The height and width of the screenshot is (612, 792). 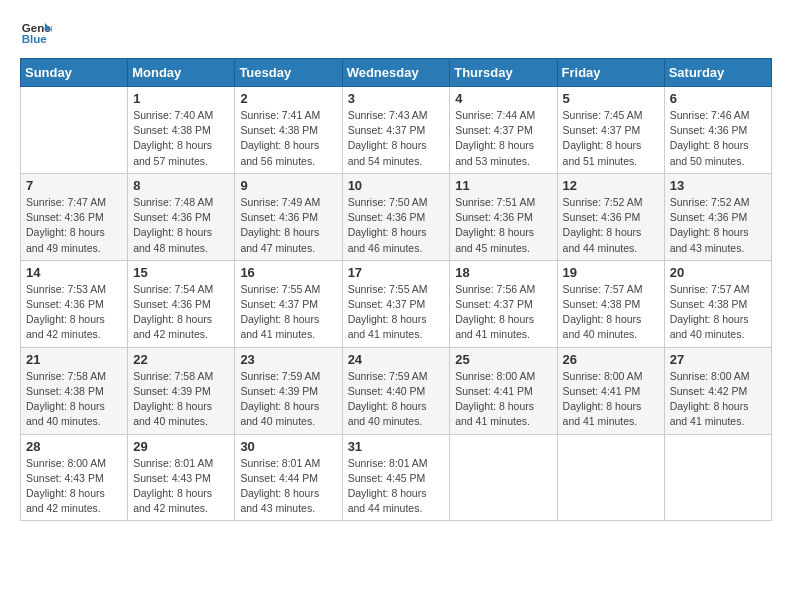 I want to click on page-header: General Blue, so click(x=396, y=32).